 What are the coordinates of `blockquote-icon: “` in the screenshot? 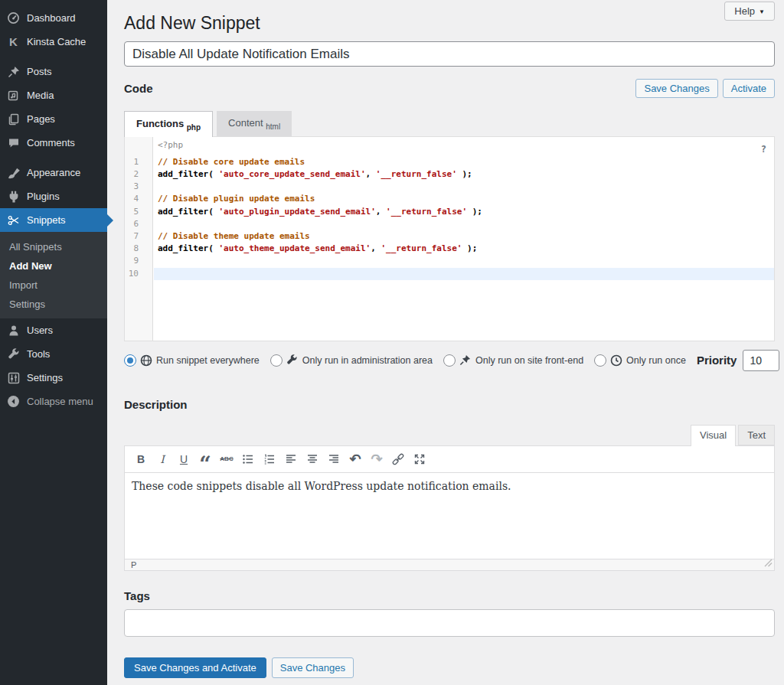 It's located at (205, 459).